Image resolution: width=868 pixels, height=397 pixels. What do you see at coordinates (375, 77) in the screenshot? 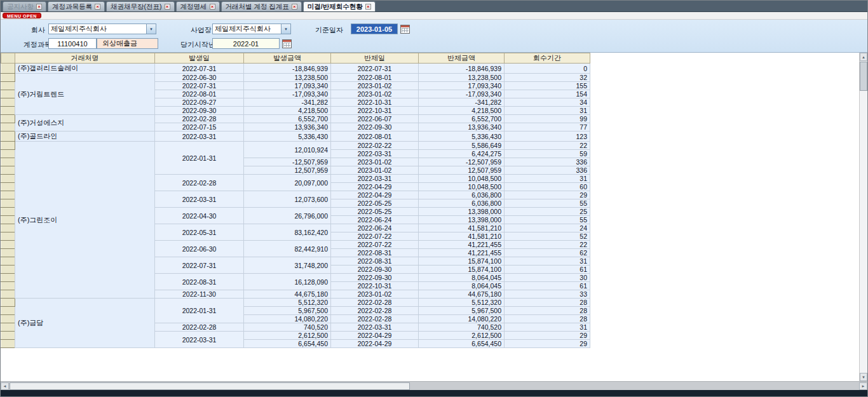
I see `cell-settle-date: 2022-08-01` at bounding box center [375, 77].